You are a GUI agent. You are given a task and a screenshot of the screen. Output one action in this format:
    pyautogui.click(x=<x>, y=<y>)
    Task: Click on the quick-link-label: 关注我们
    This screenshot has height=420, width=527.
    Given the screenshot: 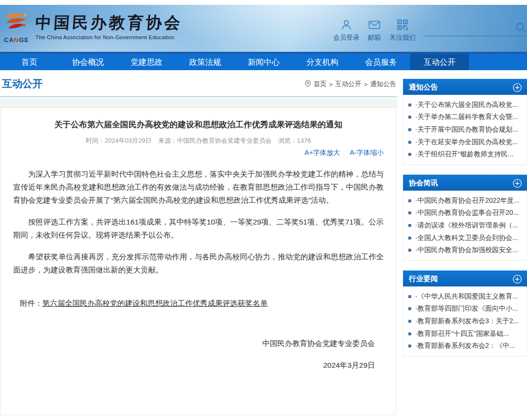 What is the action you would take?
    pyautogui.click(x=403, y=38)
    